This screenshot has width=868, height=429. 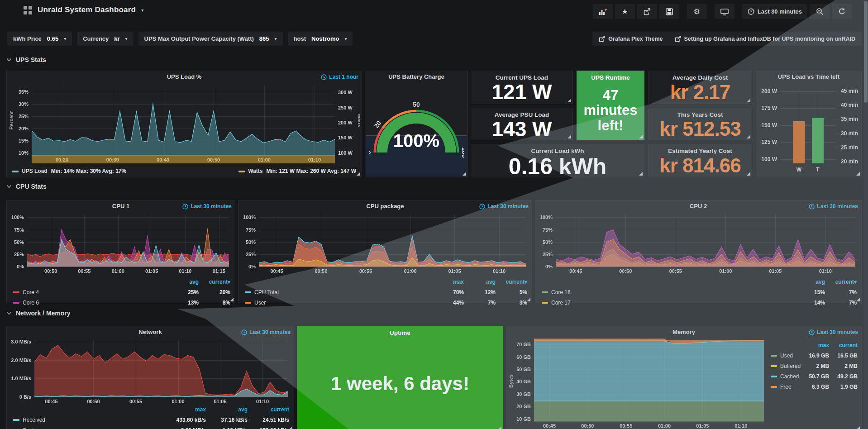 What do you see at coordinates (700, 115) in the screenshot?
I see `stat-title: This Years Cost` at bounding box center [700, 115].